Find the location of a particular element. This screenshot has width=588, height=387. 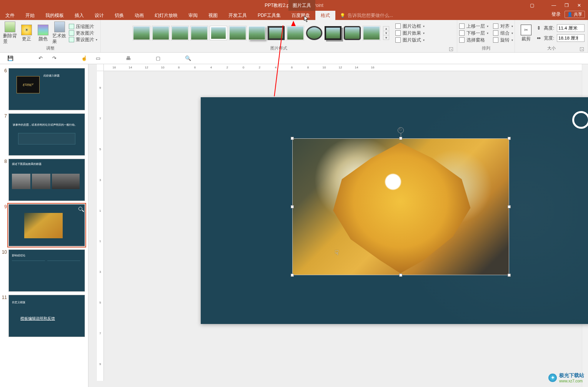

resize-handle-bl is located at coordinates (292, 275).